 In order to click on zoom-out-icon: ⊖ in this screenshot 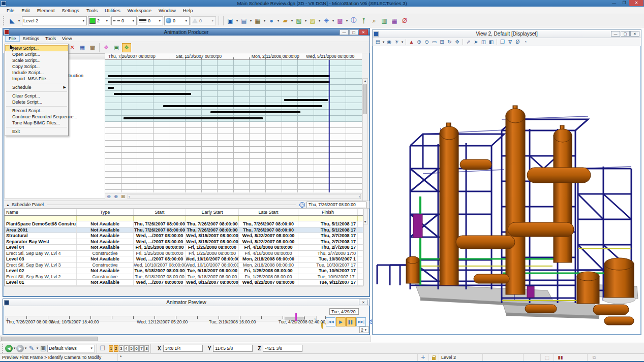, I will do `click(427, 42)`.